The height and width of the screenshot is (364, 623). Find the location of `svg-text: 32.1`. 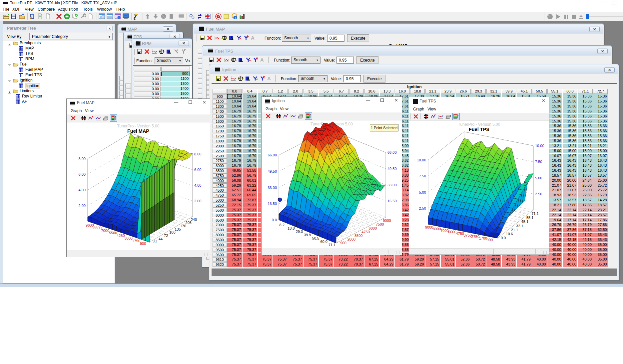

svg-text: 32.1 is located at coordinates (520, 226).